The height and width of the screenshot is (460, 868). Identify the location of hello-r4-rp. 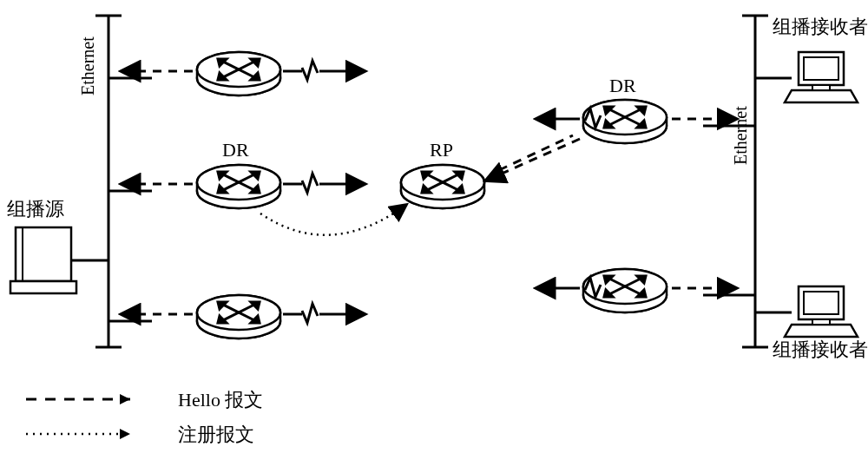
(533, 158).